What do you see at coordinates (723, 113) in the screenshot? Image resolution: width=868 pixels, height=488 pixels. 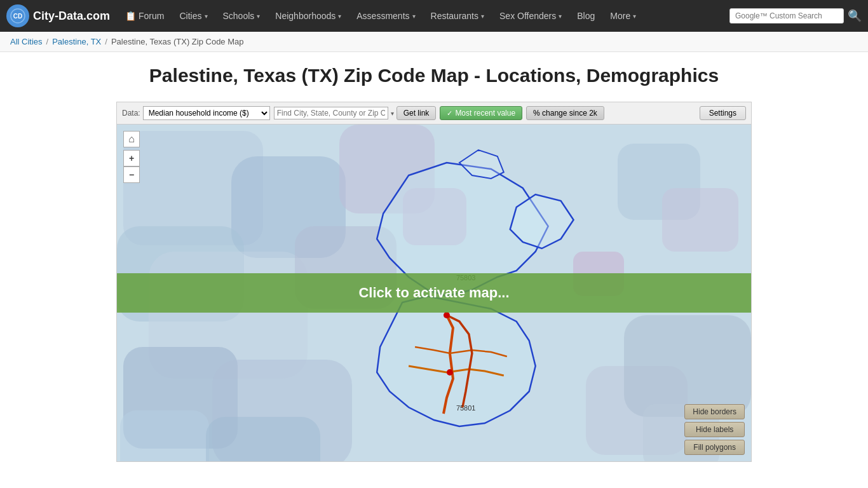 I see `settings-button: Settings` at bounding box center [723, 113].